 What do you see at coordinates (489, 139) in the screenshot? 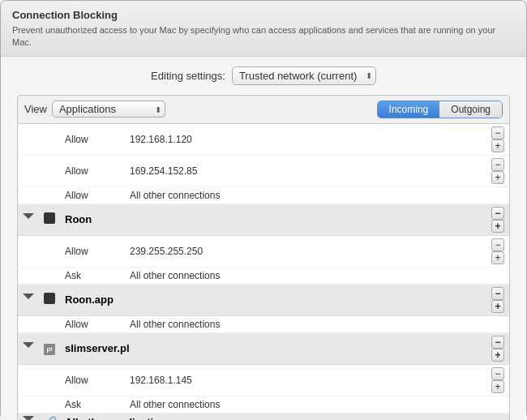
I see `controls-cell: − +` at bounding box center [489, 139].